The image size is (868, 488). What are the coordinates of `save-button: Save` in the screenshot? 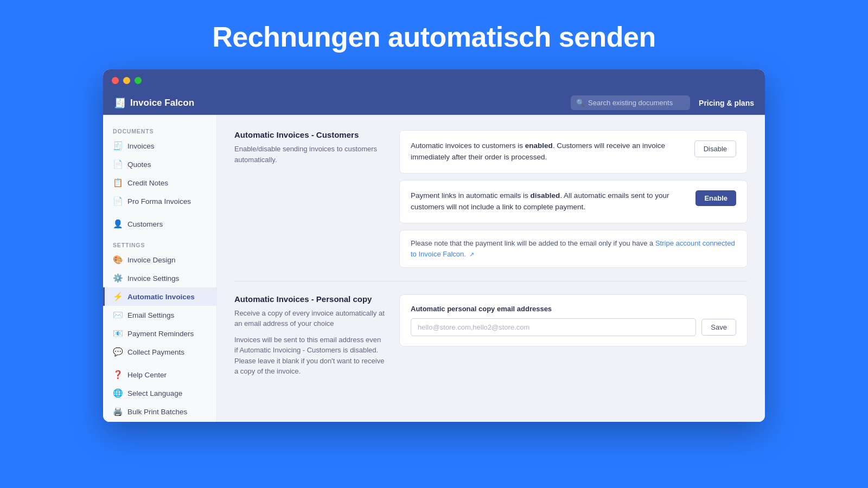 It's located at (719, 328).